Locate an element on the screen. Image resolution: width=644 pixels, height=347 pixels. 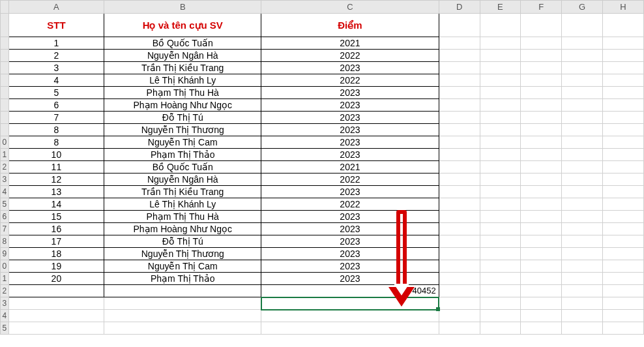
empty-row: 4 is located at coordinates (322, 316).